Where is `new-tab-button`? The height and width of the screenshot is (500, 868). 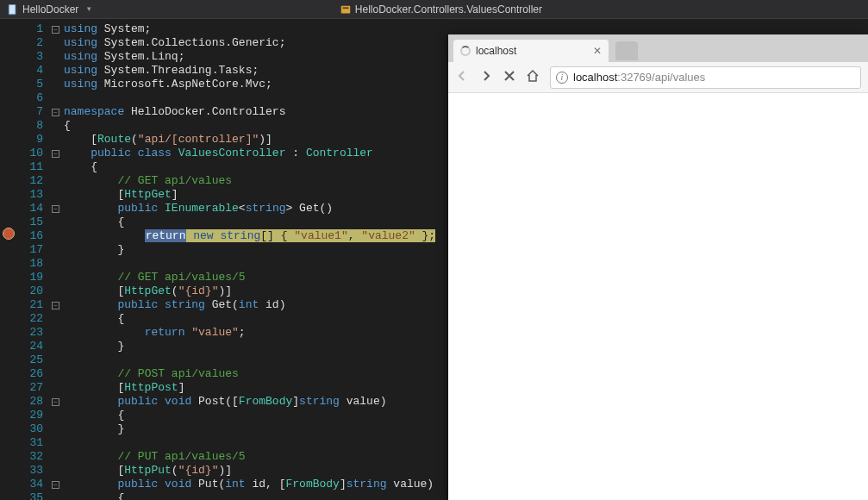
new-tab-button is located at coordinates (627, 51).